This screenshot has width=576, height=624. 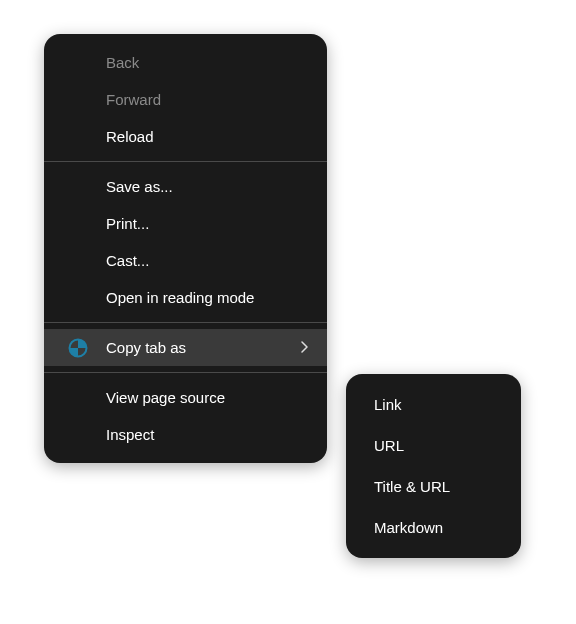 What do you see at coordinates (128, 224) in the screenshot?
I see `menu-item-label: Print...` at bounding box center [128, 224].